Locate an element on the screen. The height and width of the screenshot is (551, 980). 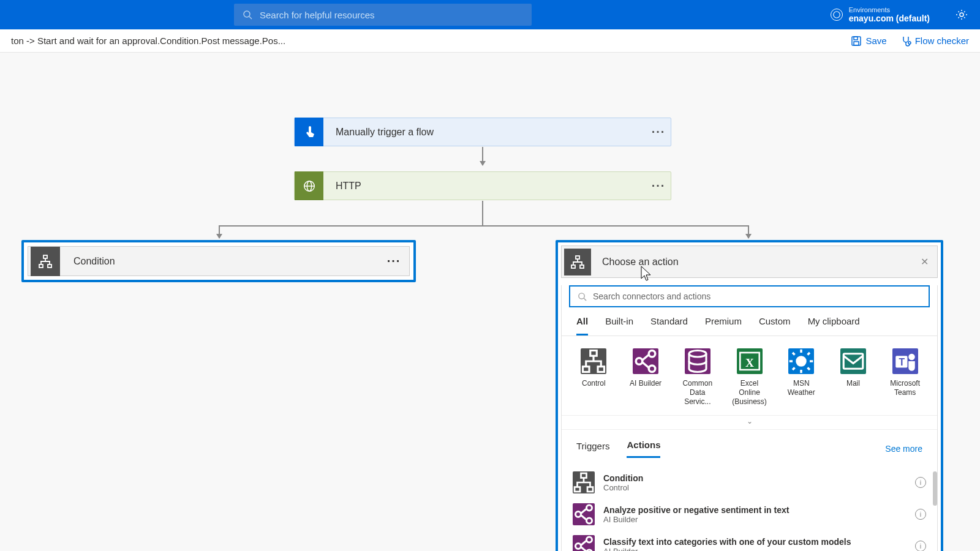
action-row: ConditionControli is located at coordinates (750, 482).